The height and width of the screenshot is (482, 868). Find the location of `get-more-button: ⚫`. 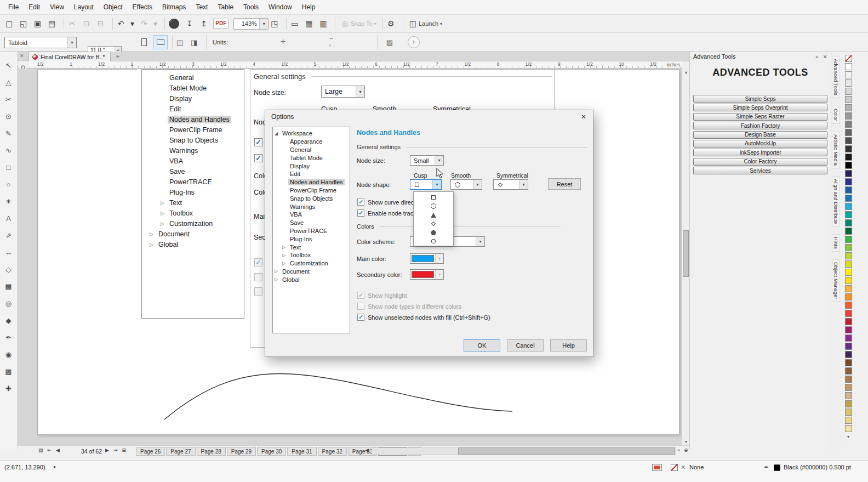

get-more-button: ⚫ is located at coordinates (176, 24).